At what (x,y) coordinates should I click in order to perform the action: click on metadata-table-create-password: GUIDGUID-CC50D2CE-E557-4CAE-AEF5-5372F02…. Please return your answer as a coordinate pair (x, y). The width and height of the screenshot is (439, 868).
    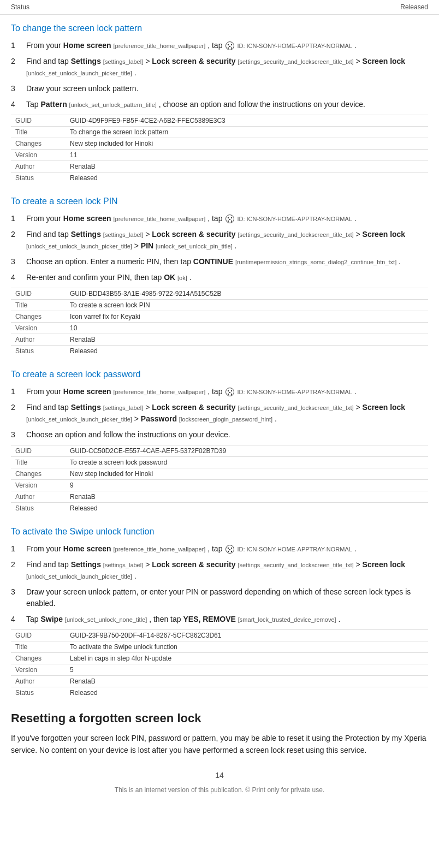
    Looking at the image, I should click on (220, 479).